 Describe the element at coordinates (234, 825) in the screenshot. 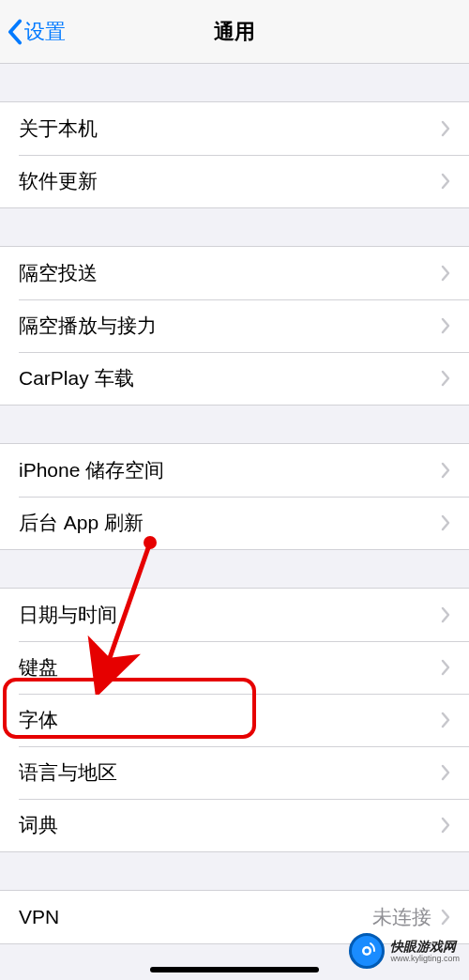

I see `row-dictionary: 词典` at that location.